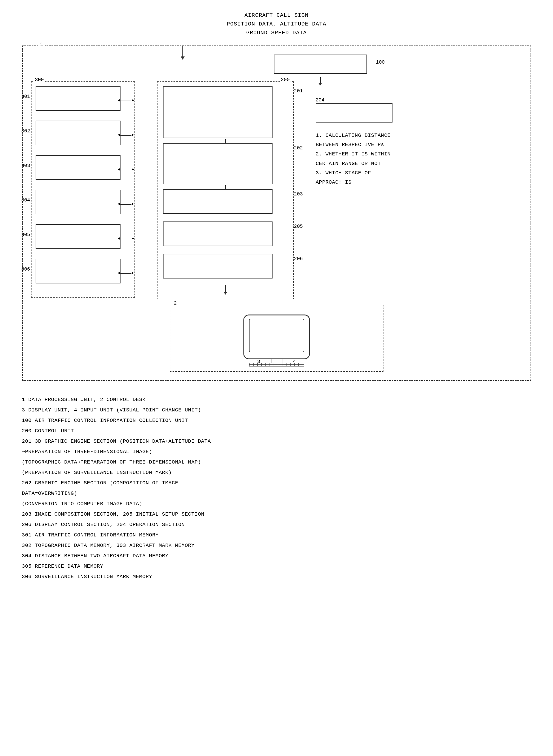  Describe the element at coordinates (276, 545) in the screenshot. I see `legend-line-14: 302 TOPOGRAPHIC DATA MEMORY, 303 AIRCRAF…` at that location.